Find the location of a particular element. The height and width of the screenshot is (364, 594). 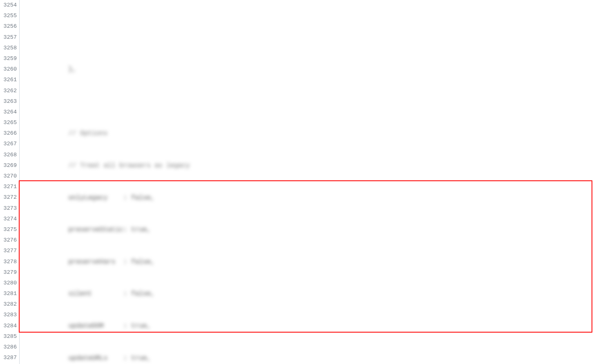

line-number: 3273 is located at coordinates (8, 209).